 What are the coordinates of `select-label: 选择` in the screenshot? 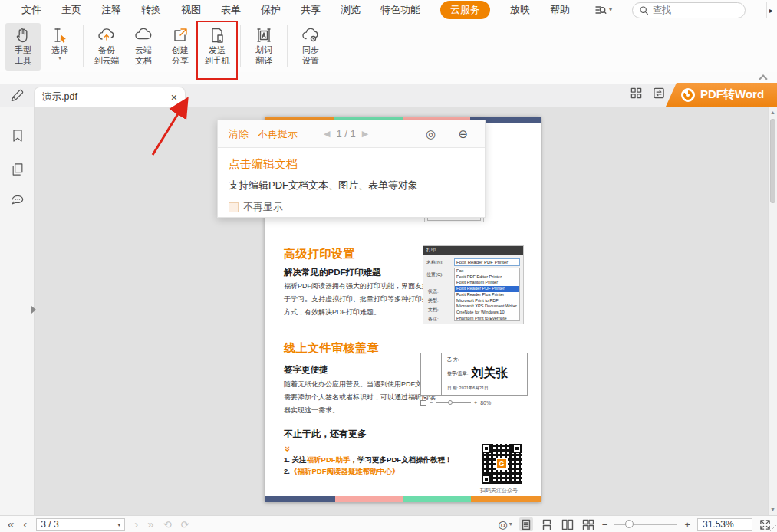 It's located at (60, 50).